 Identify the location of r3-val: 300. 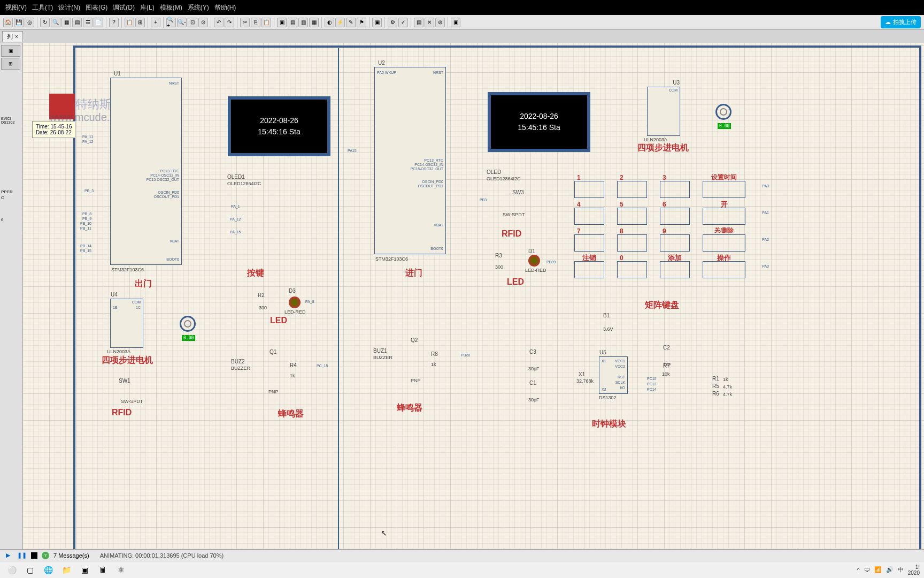
(499, 267).